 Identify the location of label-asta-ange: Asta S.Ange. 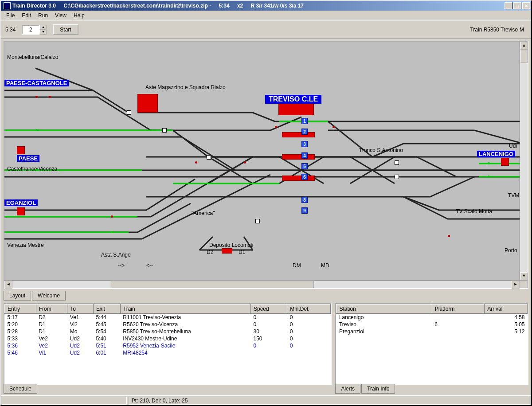
(116, 255).